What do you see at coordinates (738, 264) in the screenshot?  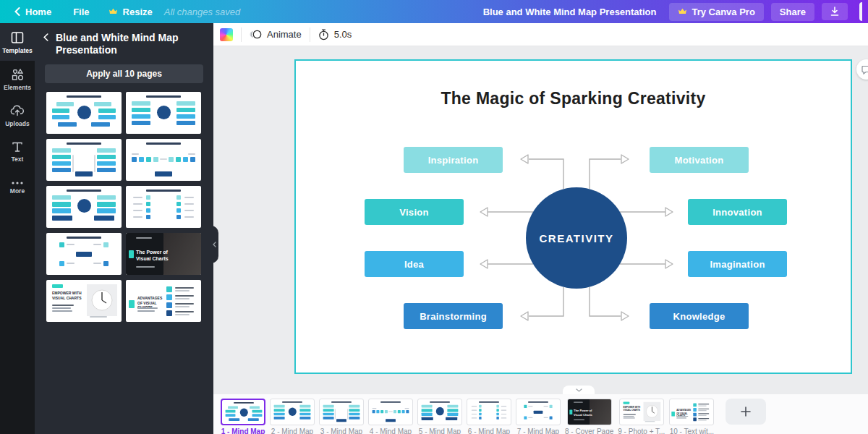 I see `mindmap-node-imagination: Imagination` at bounding box center [738, 264].